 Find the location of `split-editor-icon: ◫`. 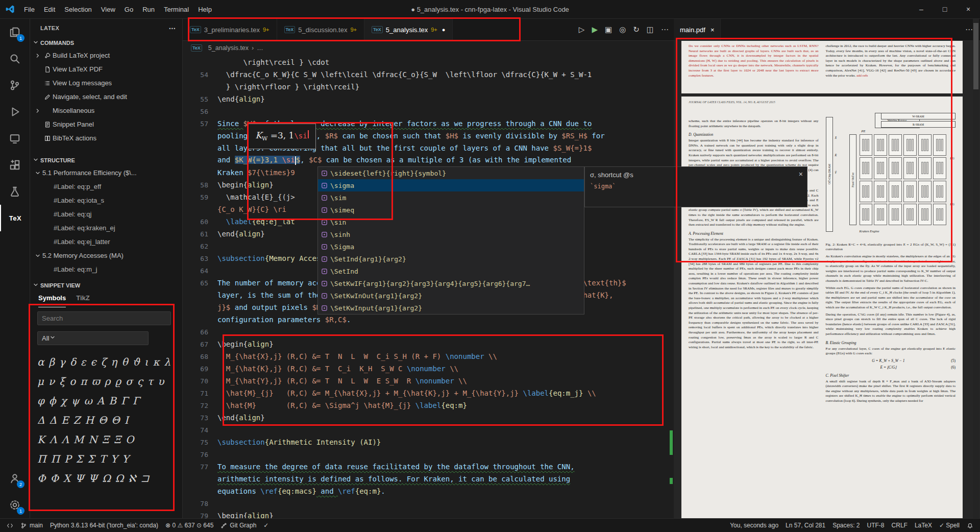

split-editor-icon: ◫ is located at coordinates (650, 30).